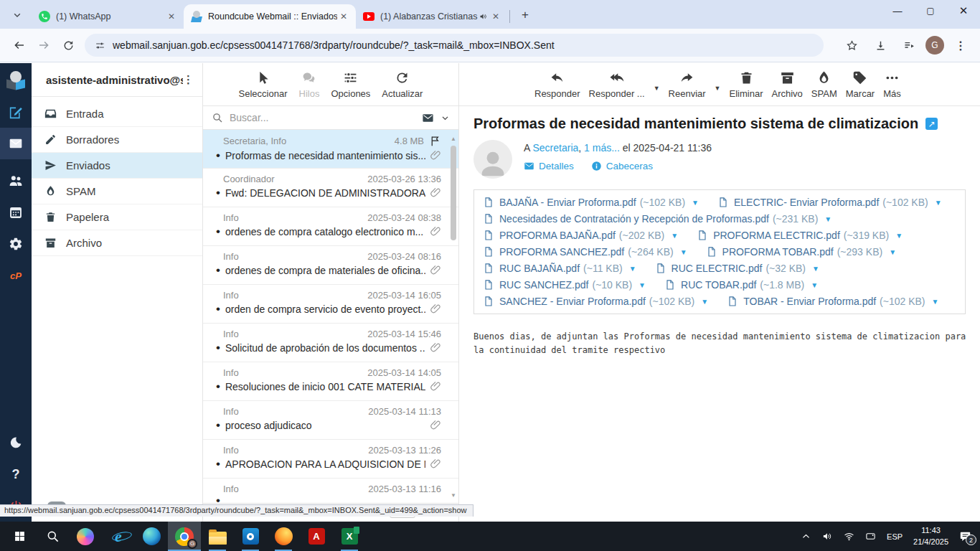 The image size is (980, 551). Describe the element at coordinates (828, 537) in the screenshot. I see `volume-icon` at that location.